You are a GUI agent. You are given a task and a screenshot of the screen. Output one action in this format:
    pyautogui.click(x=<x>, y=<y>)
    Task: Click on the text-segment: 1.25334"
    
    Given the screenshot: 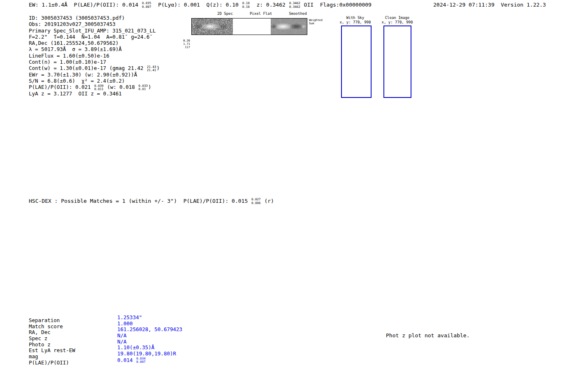 What is the action you would take?
    pyautogui.click(x=130, y=318)
    